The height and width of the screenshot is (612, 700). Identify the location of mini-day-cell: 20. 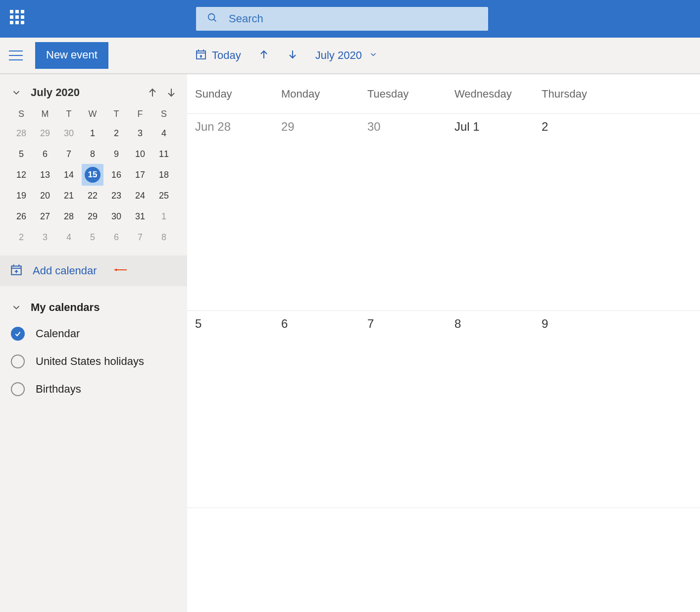
(45, 196).